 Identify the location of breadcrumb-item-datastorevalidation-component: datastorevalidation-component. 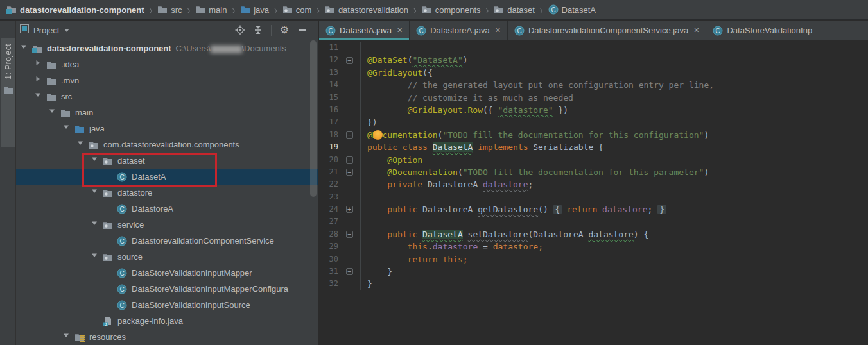
(76, 10).